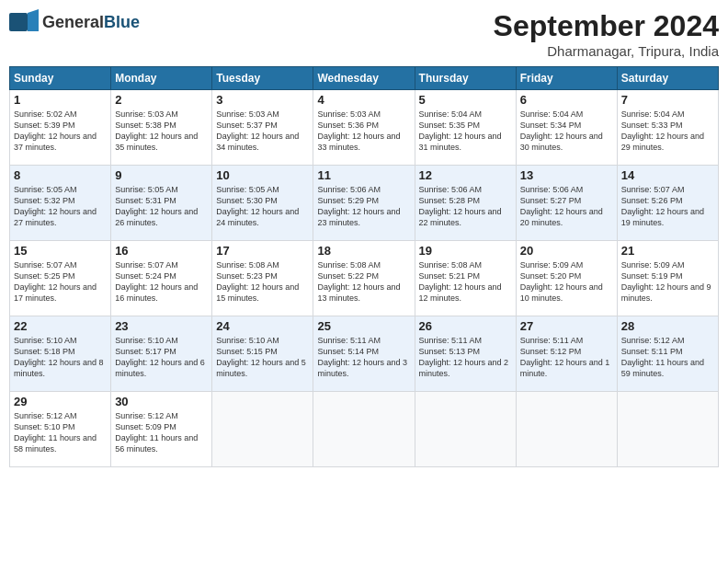  Describe the element at coordinates (74, 22) in the screenshot. I see `logo-general: General` at that location.